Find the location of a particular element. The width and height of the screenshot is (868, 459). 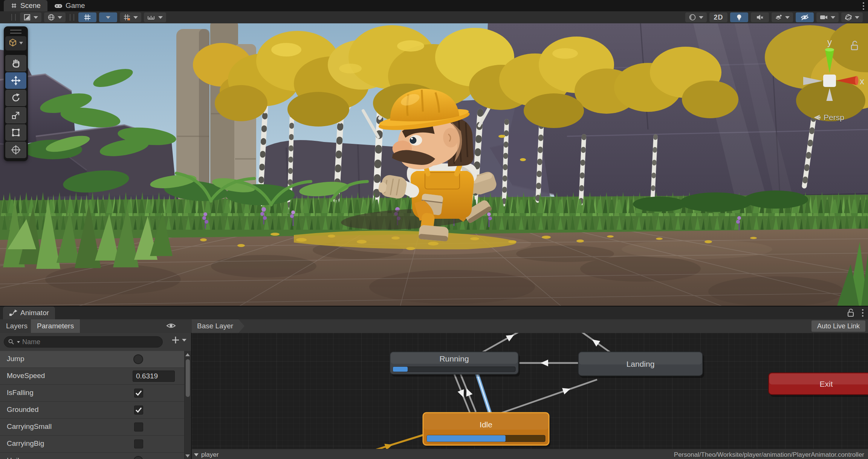

state-progress-track is located at coordinates (454, 369).